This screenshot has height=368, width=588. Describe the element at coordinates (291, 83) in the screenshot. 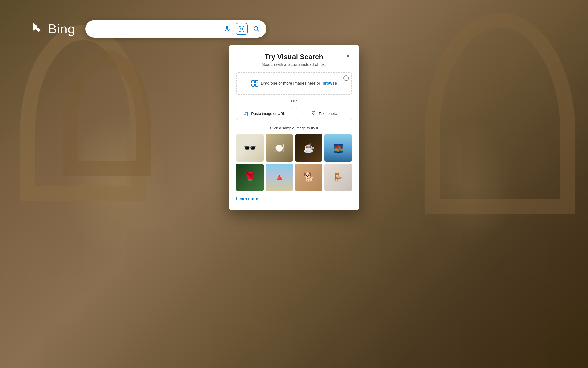

I see `drop-zone-text: Drag one or more images here or` at that location.